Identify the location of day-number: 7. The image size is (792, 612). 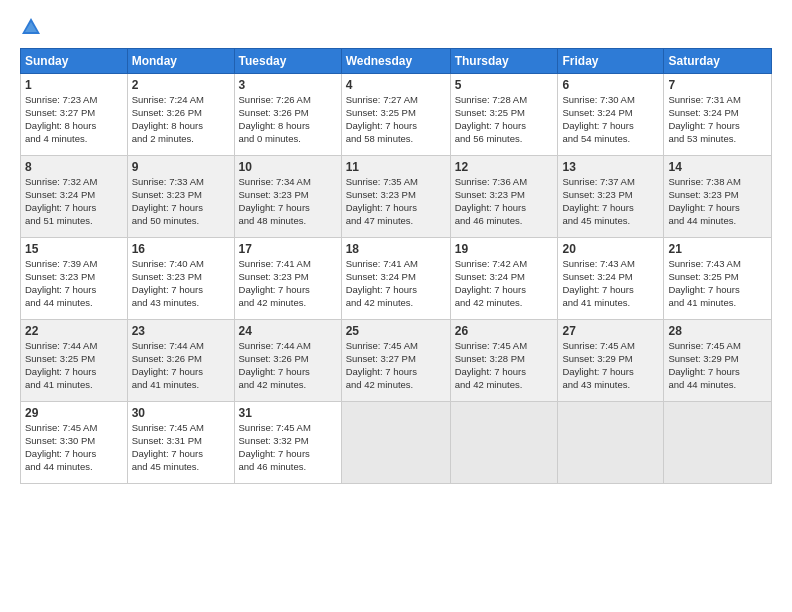
(718, 85).